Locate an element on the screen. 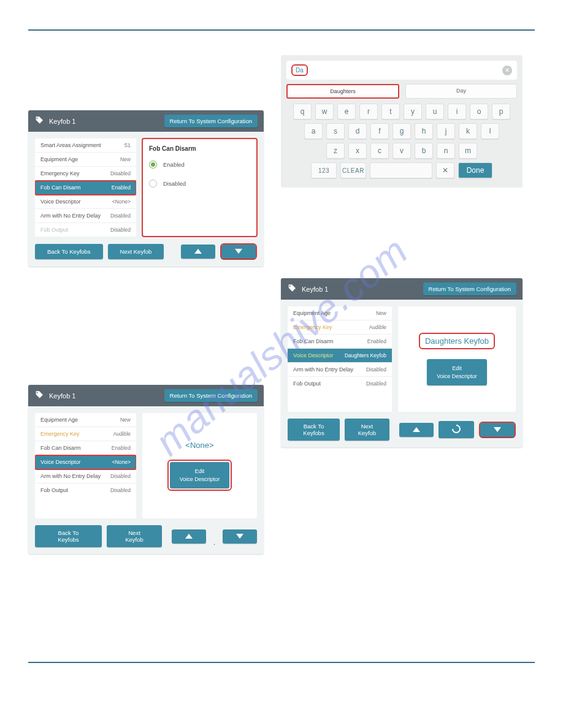 This screenshot has height=728, width=563. key-done: Done is located at coordinates (475, 170).